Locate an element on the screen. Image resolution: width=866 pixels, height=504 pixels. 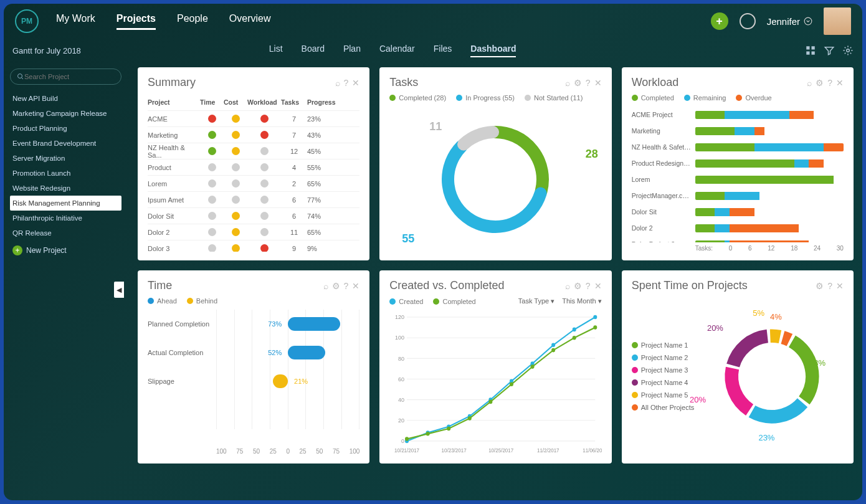
nav-item-my-work: My Work is located at coordinates (76, 21).